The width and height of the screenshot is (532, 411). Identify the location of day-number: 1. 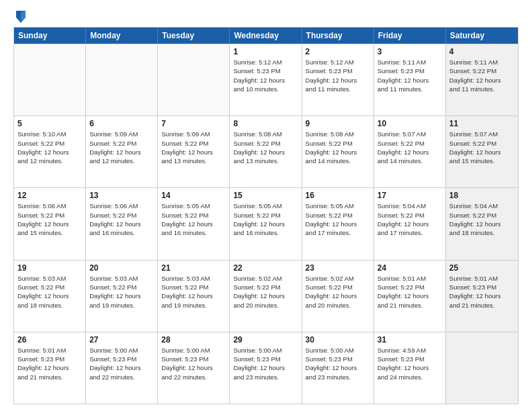
(265, 52).